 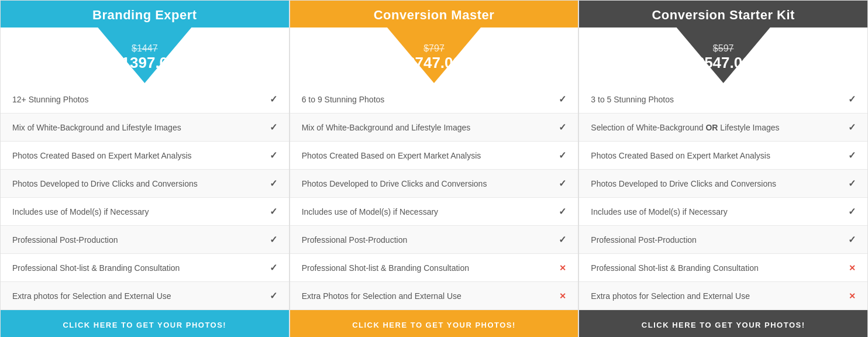 What do you see at coordinates (145, 43) in the screenshot?
I see `plan-header-branding-expert: Branding Expert$1447$1397.00` at bounding box center [145, 43].